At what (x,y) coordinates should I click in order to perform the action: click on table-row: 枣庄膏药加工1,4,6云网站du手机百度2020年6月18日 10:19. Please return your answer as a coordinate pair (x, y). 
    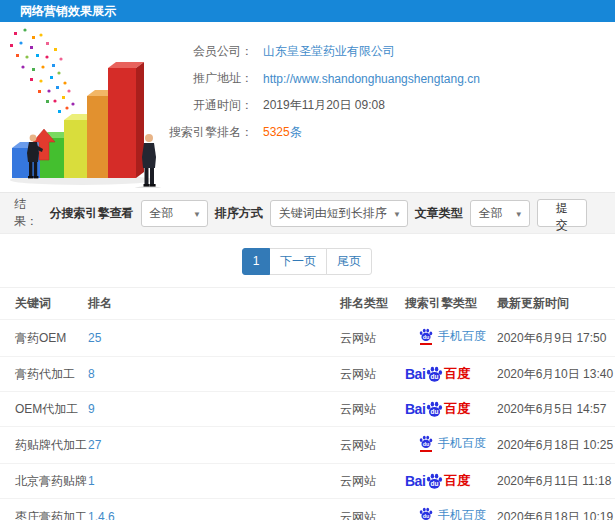
    Looking at the image, I should click on (308, 510).